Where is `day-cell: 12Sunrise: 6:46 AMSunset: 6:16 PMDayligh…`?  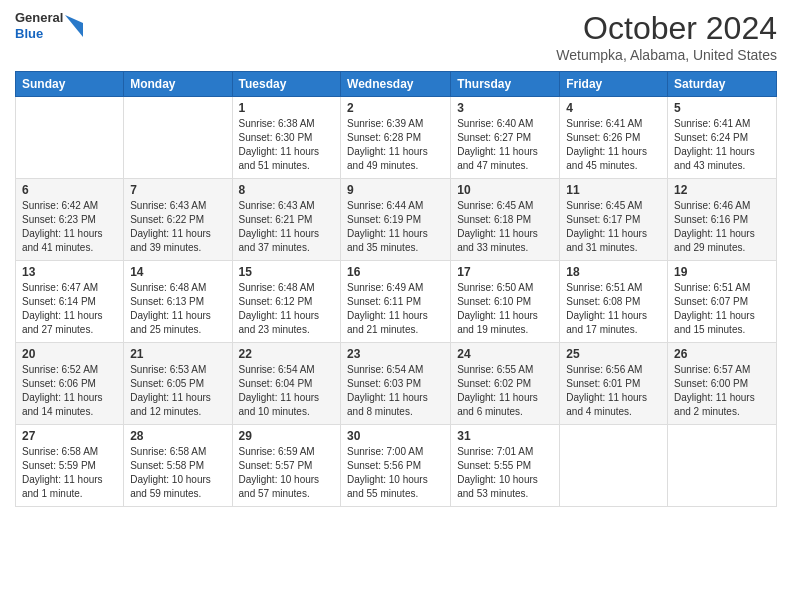 day-cell: 12Sunrise: 6:46 AMSunset: 6:16 PMDayligh… is located at coordinates (722, 220).